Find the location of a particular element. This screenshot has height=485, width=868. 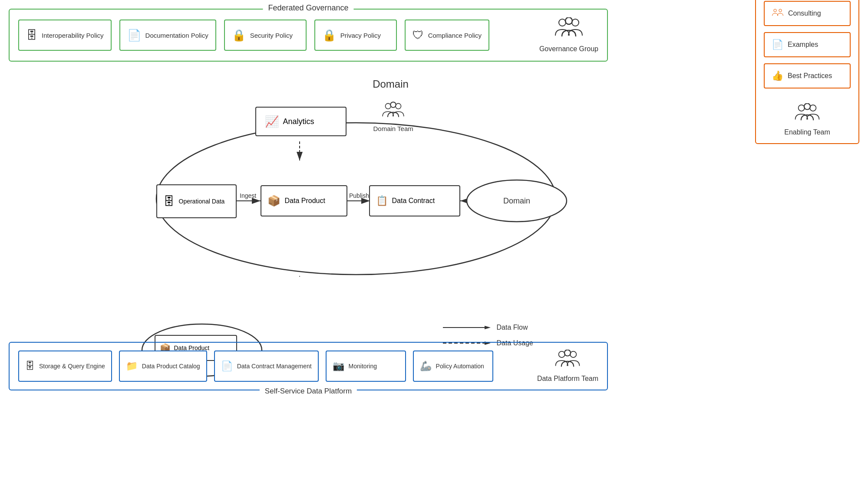

svg-text: Domain is located at coordinates (516, 201).